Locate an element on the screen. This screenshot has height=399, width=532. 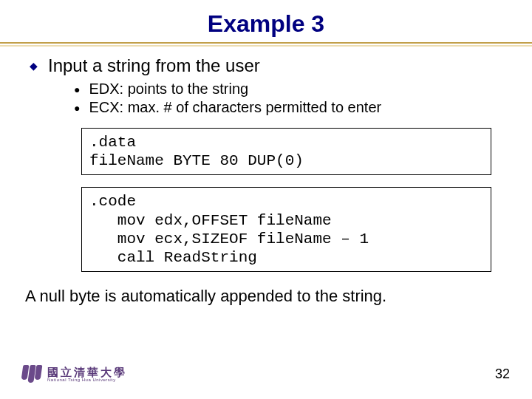
logo-mark-icon is located at coordinates (32, 374).